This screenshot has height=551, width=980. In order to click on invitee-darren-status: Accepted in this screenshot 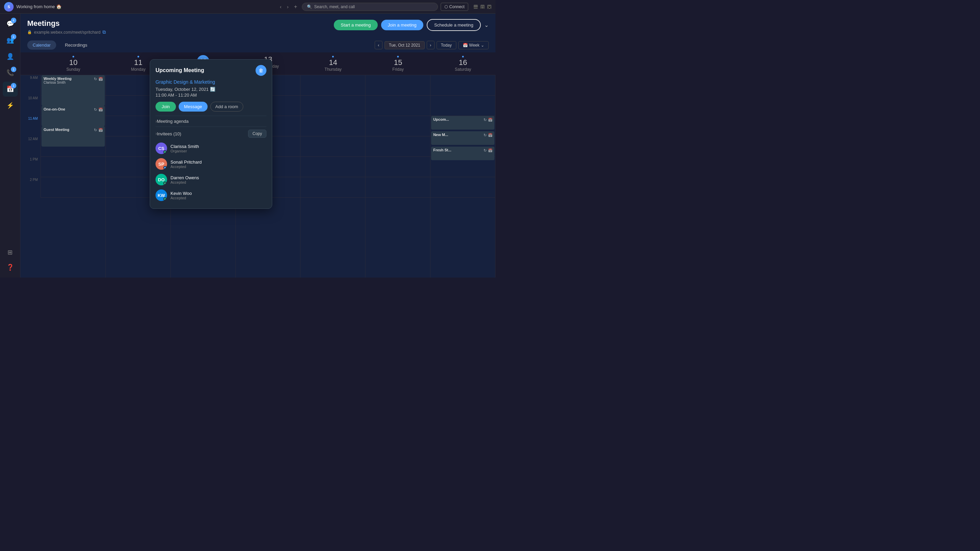, I will do `click(218, 183)`.